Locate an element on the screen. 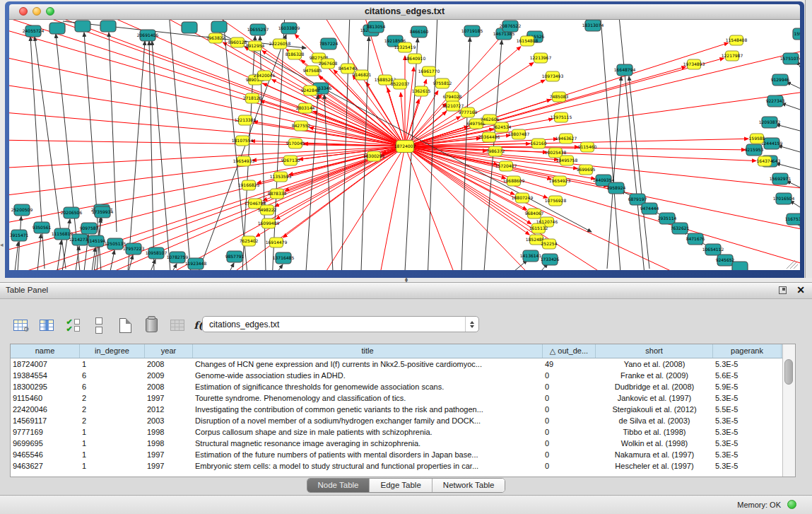 This screenshot has width=812, height=514. scrollbar-thumb is located at coordinates (789, 372).